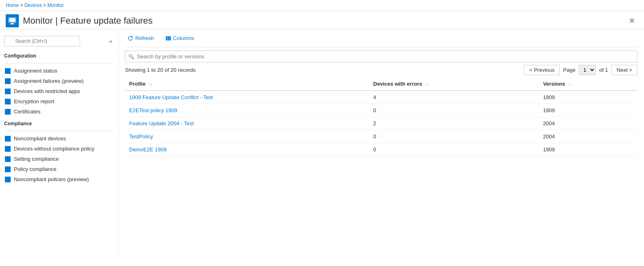 The height and width of the screenshot is (266, 644). I want to click on refresh-button: Refresh, so click(141, 38).